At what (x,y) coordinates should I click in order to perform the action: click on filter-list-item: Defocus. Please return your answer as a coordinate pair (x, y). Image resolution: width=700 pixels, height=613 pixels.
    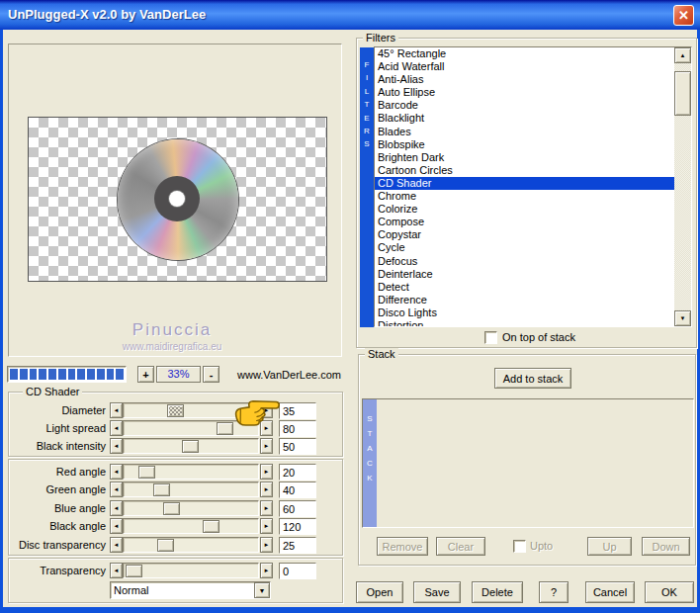
    Looking at the image, I should click on (533, 261).